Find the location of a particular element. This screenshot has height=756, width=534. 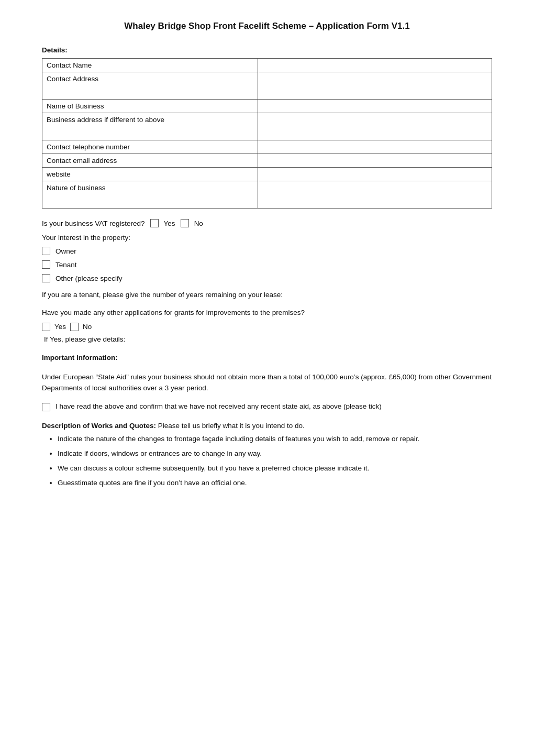

table-row: Contact email address is located at coordinates (267, 161).